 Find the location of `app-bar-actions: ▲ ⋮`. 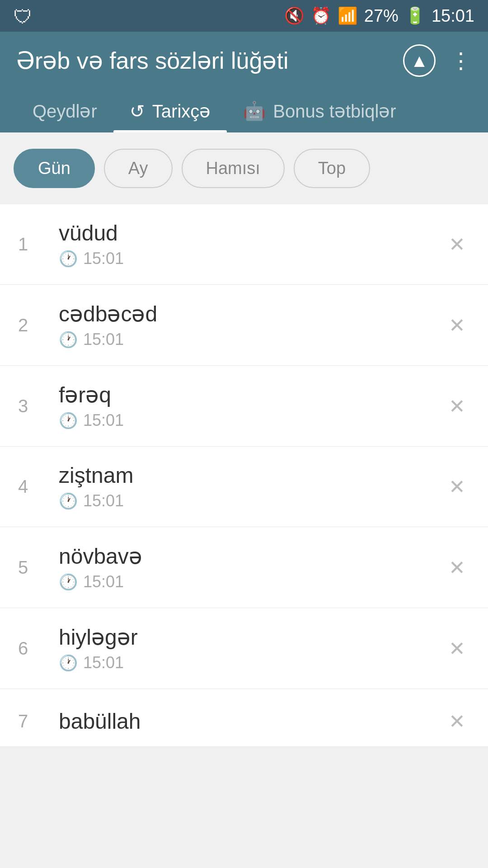

app-bar-actions: ▲ ⋮ is located at coordinates (437, 61).